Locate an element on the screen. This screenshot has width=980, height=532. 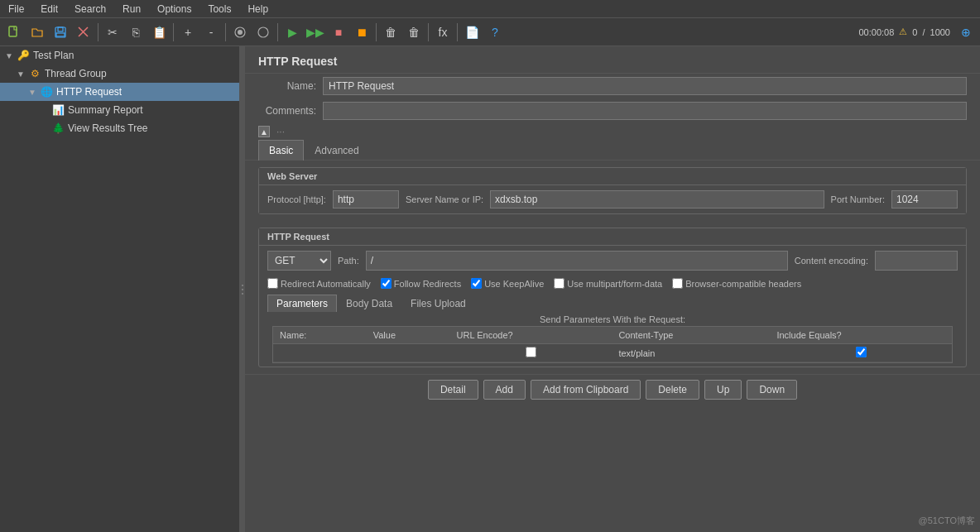
stop-button: ■ is located at coordinates (339, 32).